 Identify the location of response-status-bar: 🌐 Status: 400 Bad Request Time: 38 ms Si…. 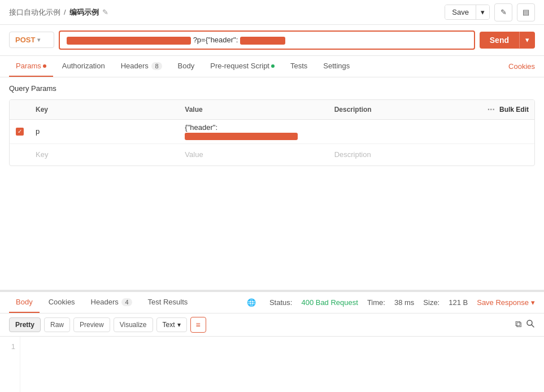
(391, 303).